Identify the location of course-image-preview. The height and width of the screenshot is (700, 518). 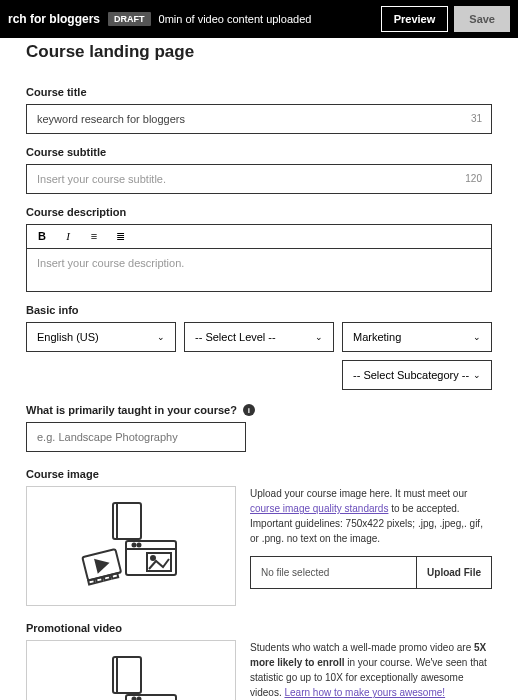
(131, 546).